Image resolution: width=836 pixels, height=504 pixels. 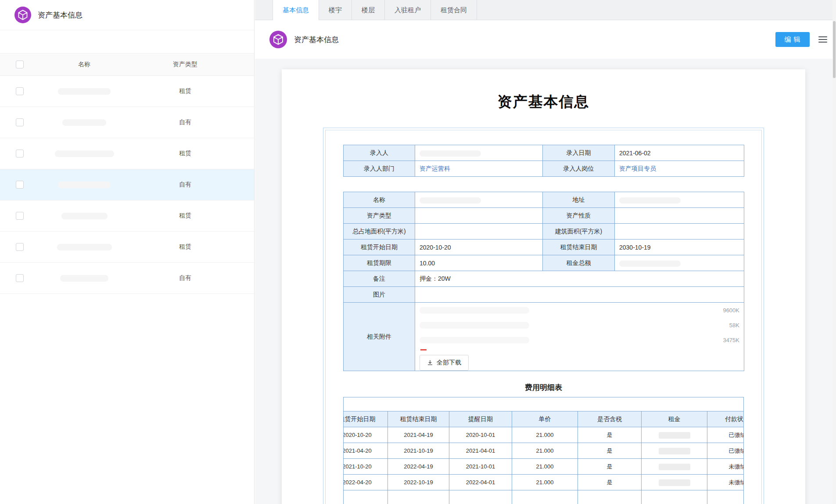 I want to click on table-row: 图片, so click(x=544, y=295).